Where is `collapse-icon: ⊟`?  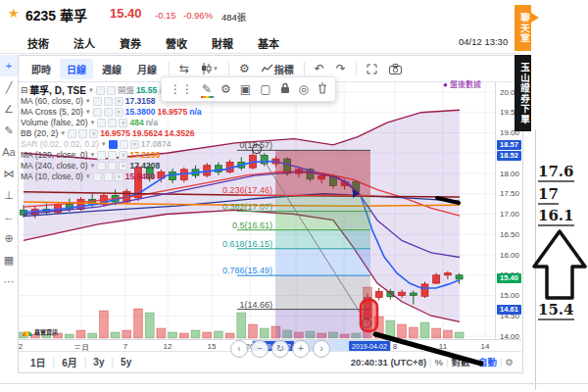 collapse-icon: ⊟ is located at coordinates (24, 90).